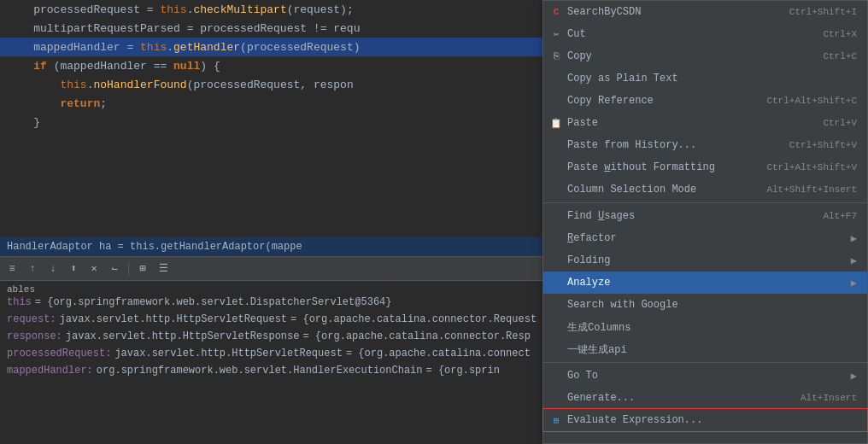  What do you see at coordinates (706, 216) in the screenshot?
I see `menu-item-find-usages: Find Usages Alt+F7` at bounding box center [706, 216].